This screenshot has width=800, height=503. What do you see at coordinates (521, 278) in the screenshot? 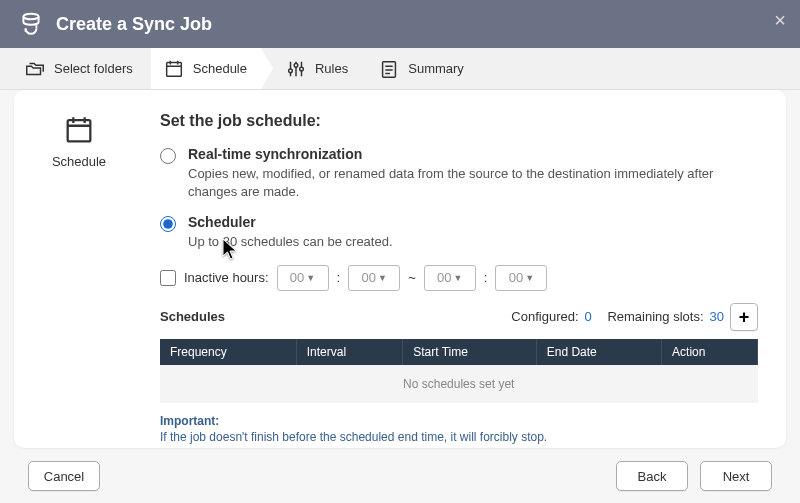
I see `time-mm-end: 00▼` at bounding box center [521, 278].